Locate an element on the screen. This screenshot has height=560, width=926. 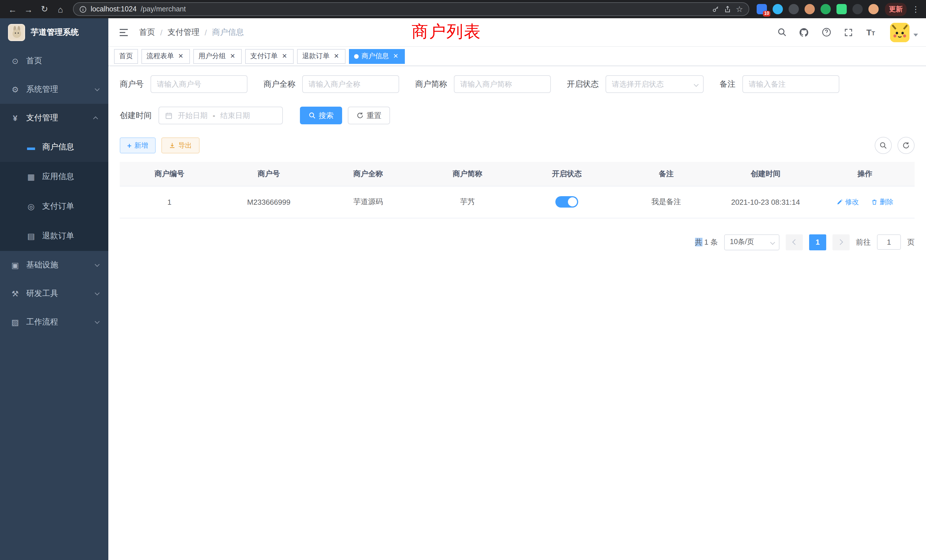
browser-update-button: 更新 is located at coordinates (896, 9).